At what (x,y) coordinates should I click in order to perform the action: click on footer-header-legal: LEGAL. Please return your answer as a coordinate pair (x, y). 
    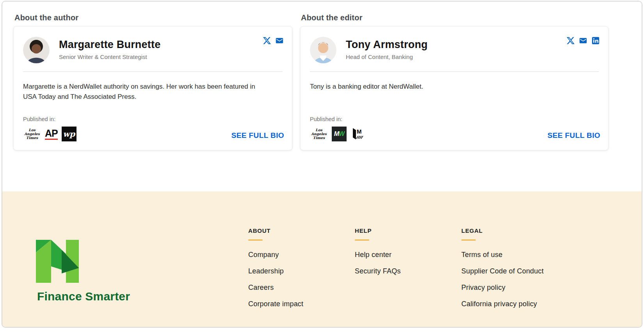
    Looking at the image, I should click on (512, 230).